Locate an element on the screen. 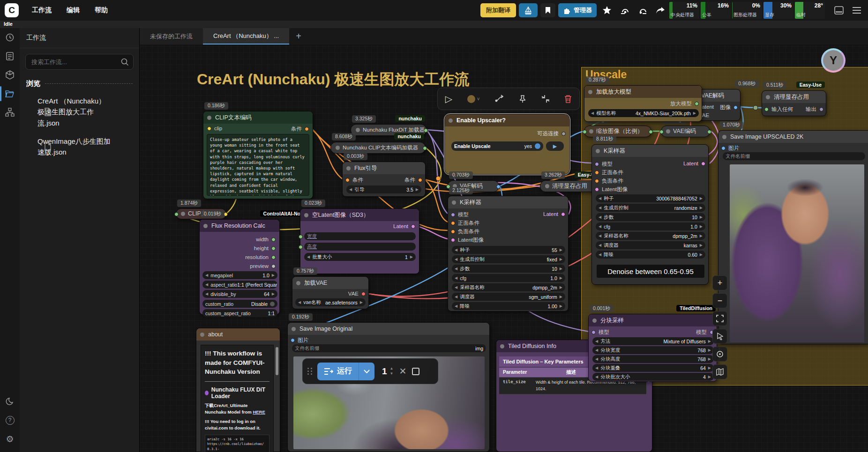  node-load-upscale-model: 0.287秒 加载放大模型 放大模型 模型名称4x_NMKD-Siax_200k… is located at coordinates (643, 104).